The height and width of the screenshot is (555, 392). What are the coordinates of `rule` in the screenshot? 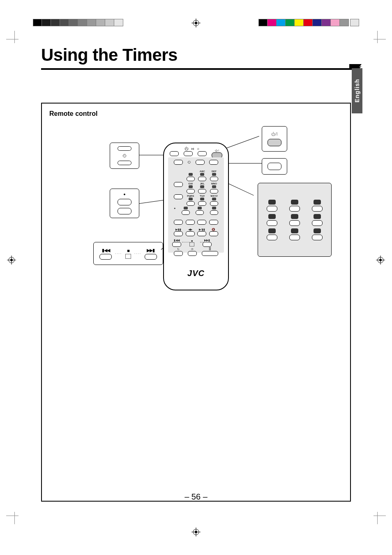 It's located at (198, 69).